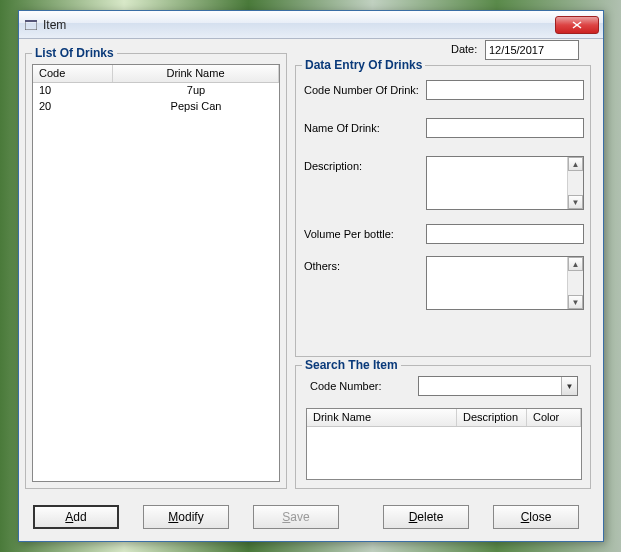 The height and width of the screenshot is (552, 621). Describe the element at coordinates (464, 49) in the screenshot. I see `date-label: Date:` at that location.